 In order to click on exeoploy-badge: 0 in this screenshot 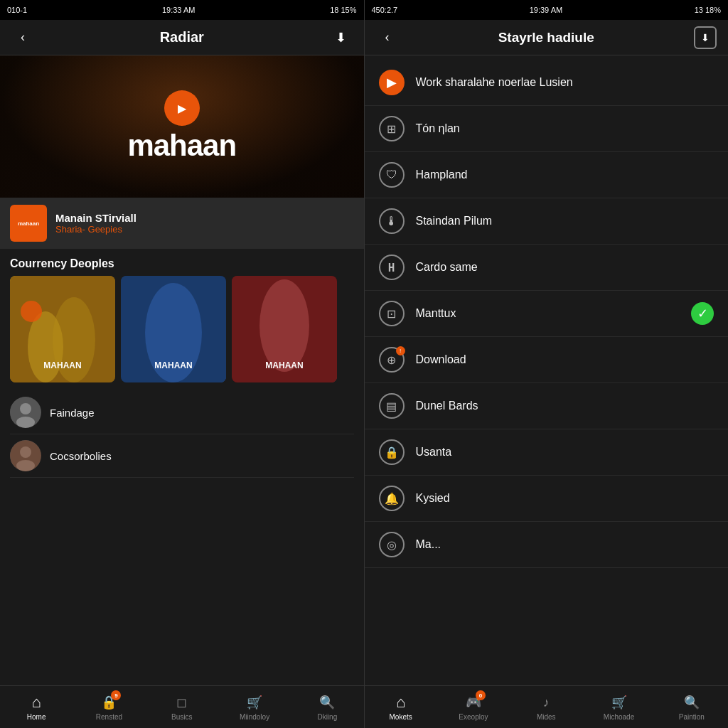, I will do `click(481, 695)`.